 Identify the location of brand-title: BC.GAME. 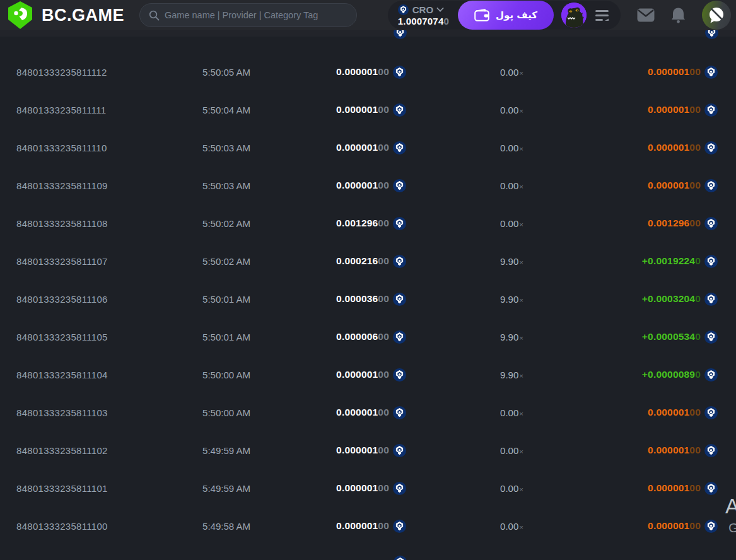
(83, 15).